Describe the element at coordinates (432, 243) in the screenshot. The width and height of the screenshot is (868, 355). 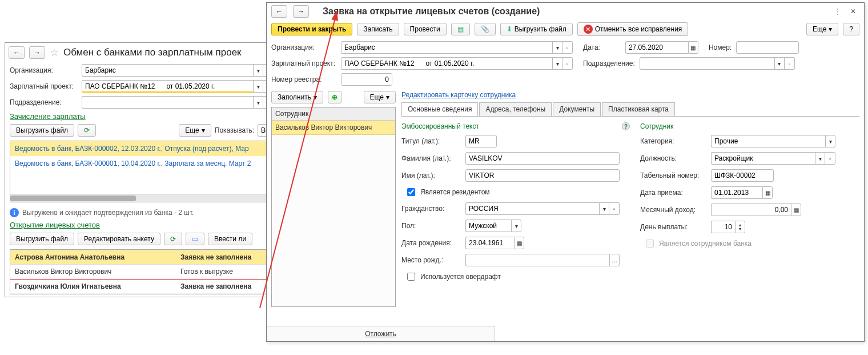
I see `birth-label: Дата рождения:` at that location.